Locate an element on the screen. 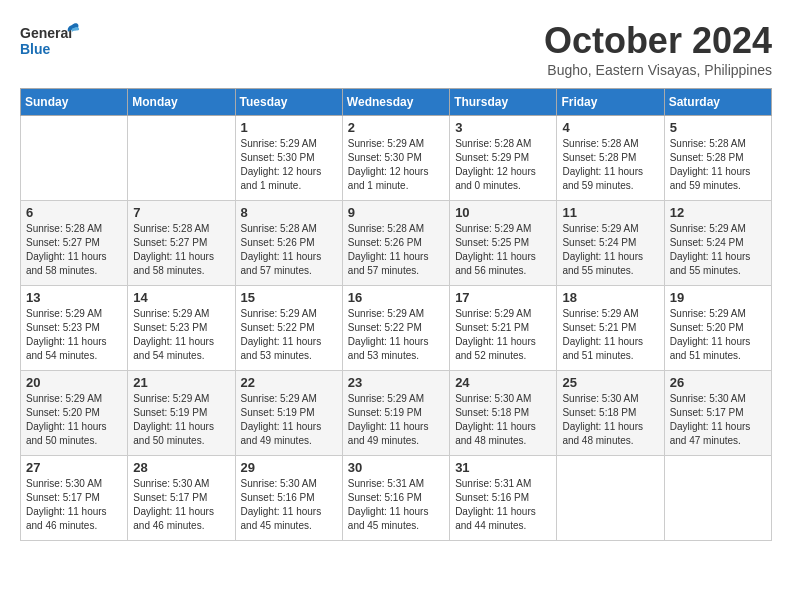  day-number: 11 is located at coordinates (610, 212).